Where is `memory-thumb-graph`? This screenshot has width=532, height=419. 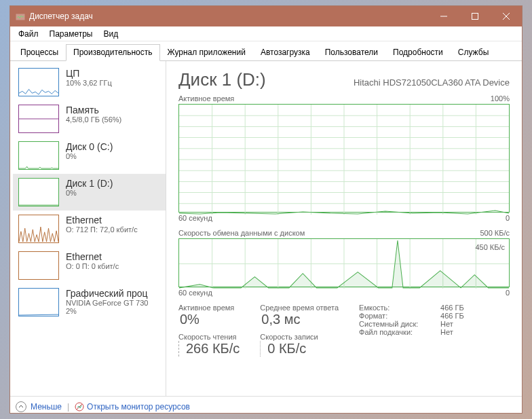
memory-thumb-graph is located at coordinates (39, 119).